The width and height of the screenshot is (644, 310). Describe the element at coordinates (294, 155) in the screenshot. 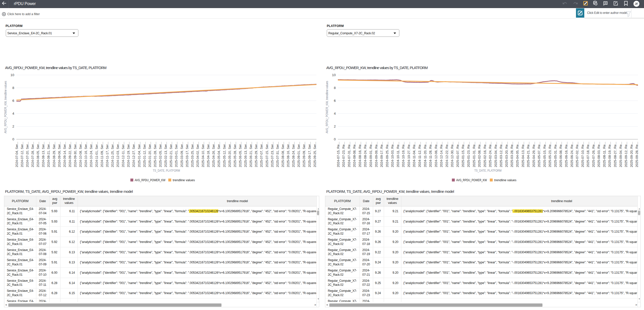

I see `svg-text: 2025-08-24, Ser...` at that location.